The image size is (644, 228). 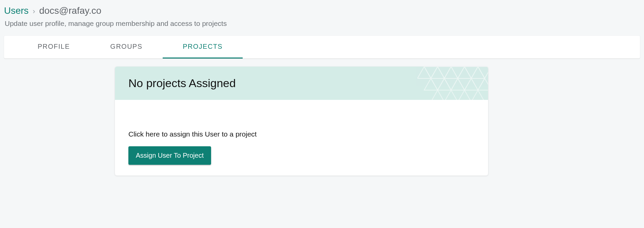 What do you see at coordinates (322, 47) in the screenshot?
I see `tabs-bar: PROFILE GROUPS PROJECTS` at bounding box center [322, 47].